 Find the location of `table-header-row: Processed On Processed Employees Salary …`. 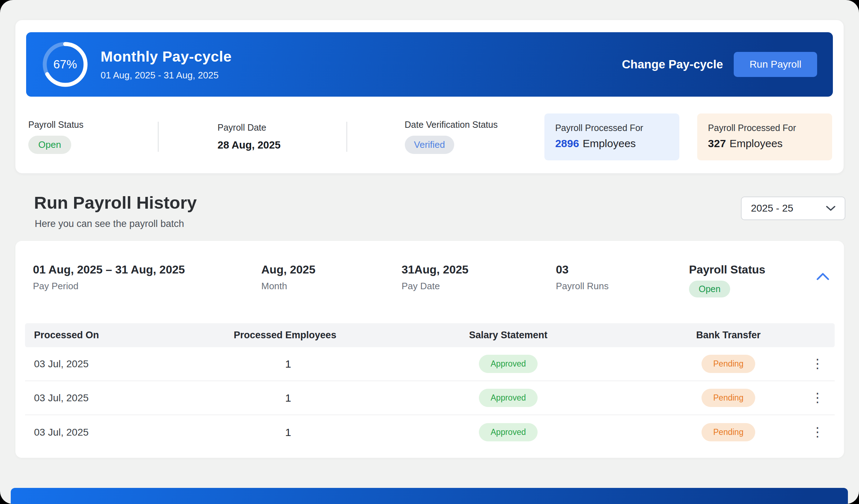

table-header-row: Processed On Processed Employees Salary … is located at coordinates (430, 335).